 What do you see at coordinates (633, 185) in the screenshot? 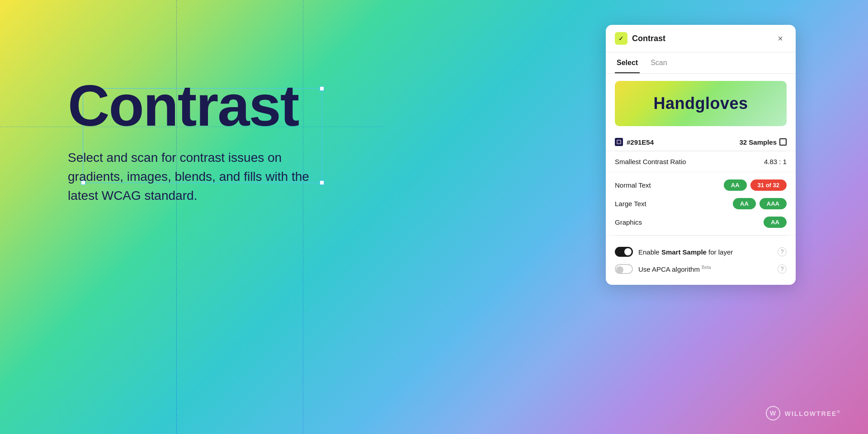
I see `normal-text-label: Normal Text` at bounding box center [633, 185].